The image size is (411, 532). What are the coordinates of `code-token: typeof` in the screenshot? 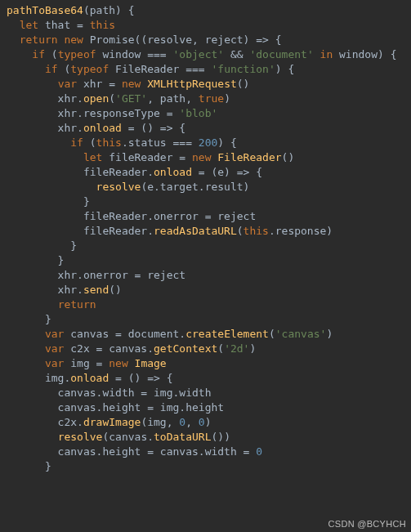 It's located at (90, 69).